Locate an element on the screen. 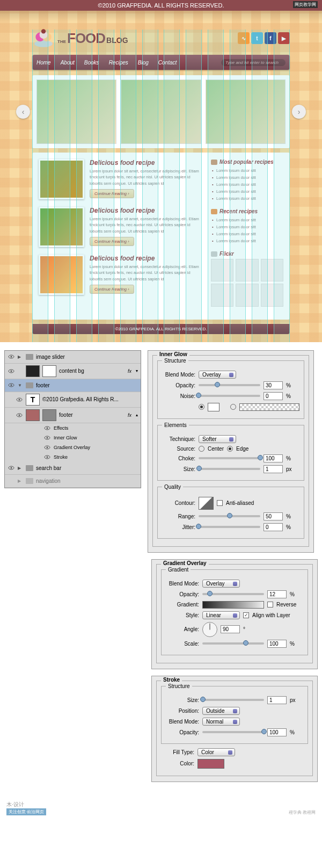 This screenshot has width=322, height=868. prev-arrow-icon: ‹ is located at coordinates (23, 112).